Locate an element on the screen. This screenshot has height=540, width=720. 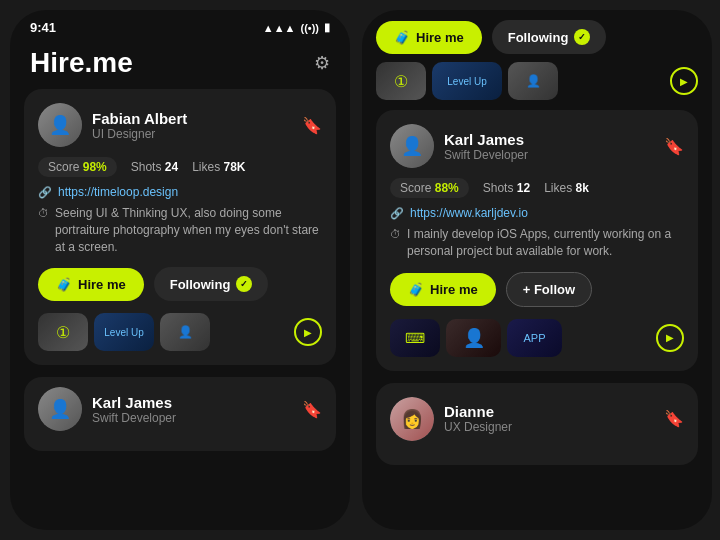
play-button-top: ▶ is located at coordinates (684, 81).